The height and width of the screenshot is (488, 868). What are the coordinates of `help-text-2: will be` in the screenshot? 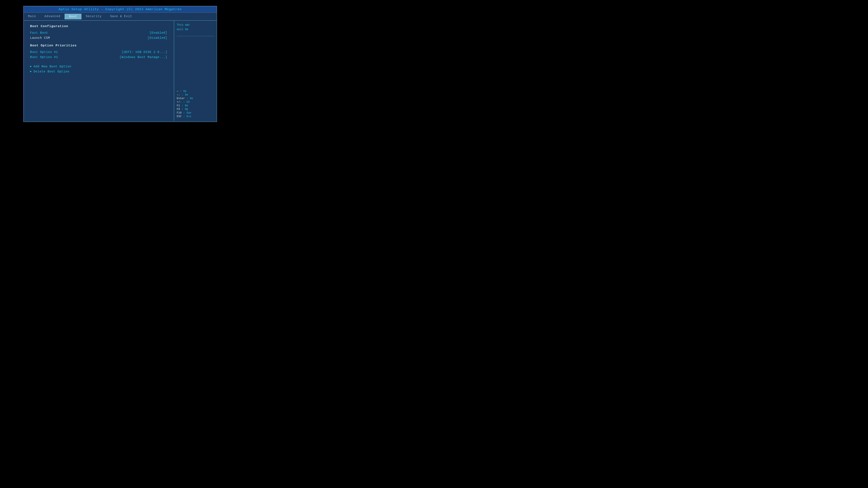 It's located at (183, 29).